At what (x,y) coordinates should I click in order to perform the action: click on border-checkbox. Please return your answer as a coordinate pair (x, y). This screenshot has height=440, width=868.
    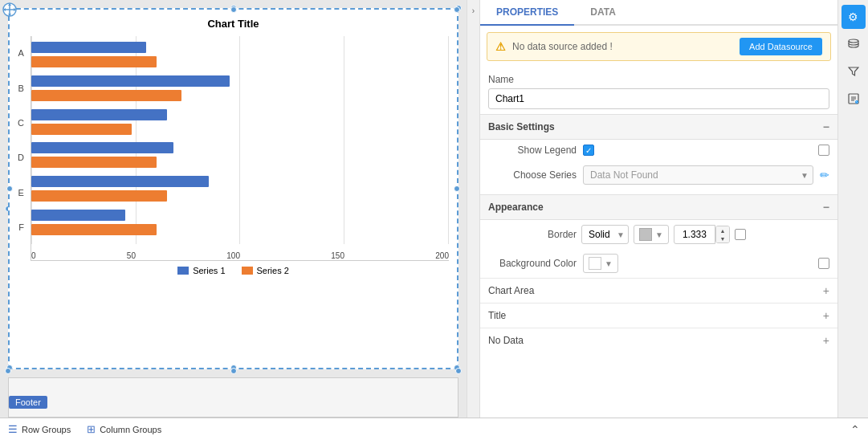
    Looking at the image, I should click on (740, 234).